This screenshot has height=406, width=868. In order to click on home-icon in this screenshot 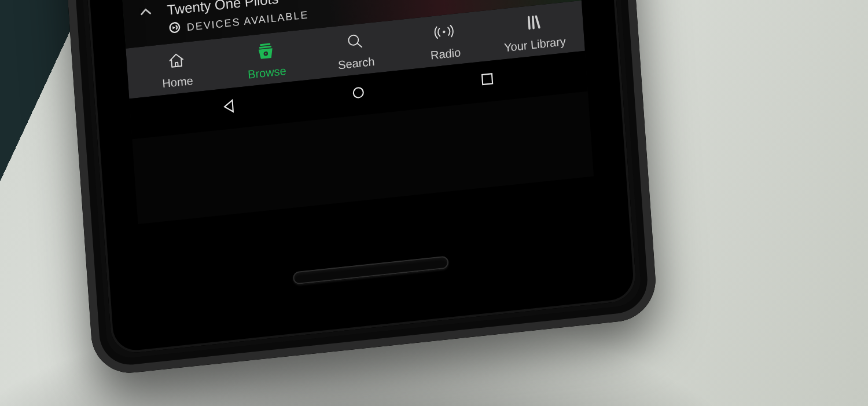, I will do `click(176, 60)`.